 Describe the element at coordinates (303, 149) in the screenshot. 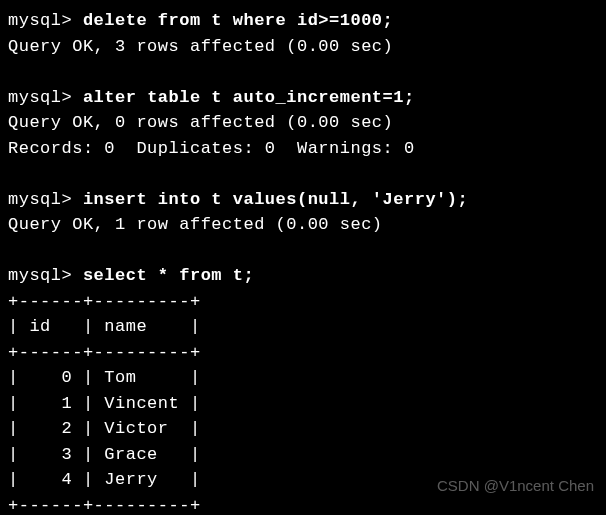

I see `query-result-records: Records: 0 Duplicates: 0 Warnings: 0` at that location.